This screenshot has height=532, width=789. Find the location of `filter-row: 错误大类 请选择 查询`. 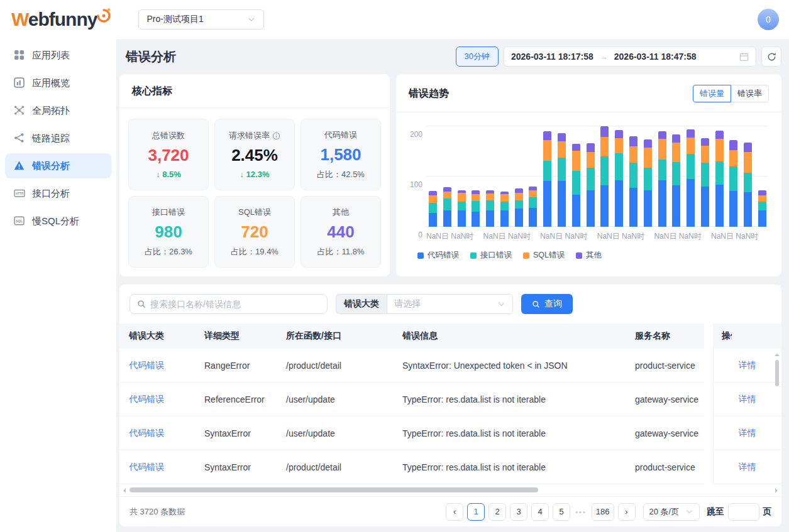

filter-row: 错误大类 请选择 查询 is located at coordinates (450, 309).